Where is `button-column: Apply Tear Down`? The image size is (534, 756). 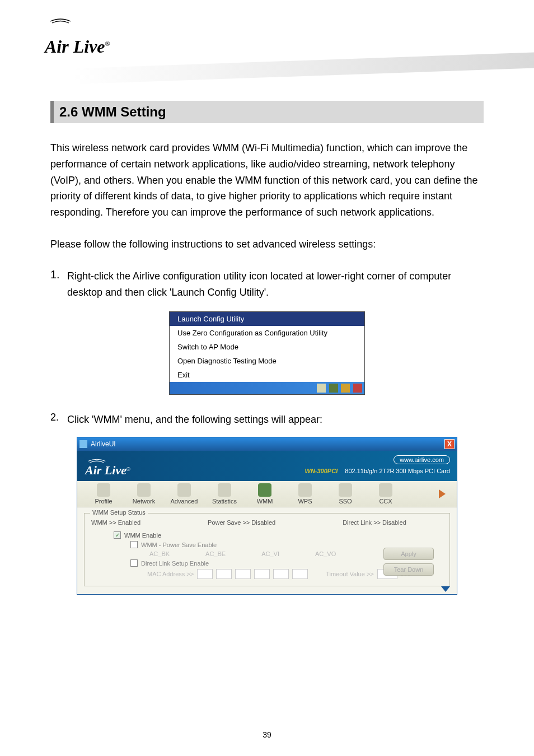 button-column: Apply Tear Down is located at coordinates (409, 562).